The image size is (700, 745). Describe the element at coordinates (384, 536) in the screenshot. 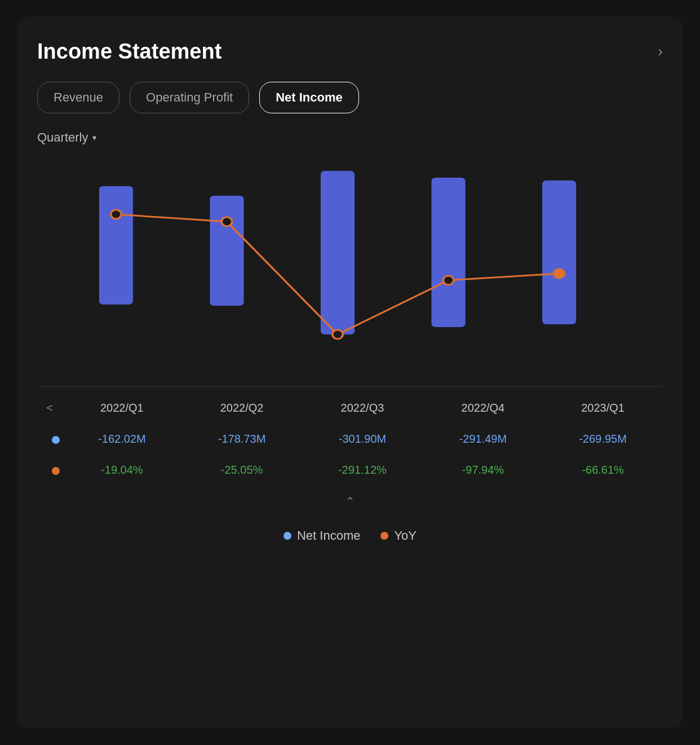

I see `legend-yoy-dot` at that location.